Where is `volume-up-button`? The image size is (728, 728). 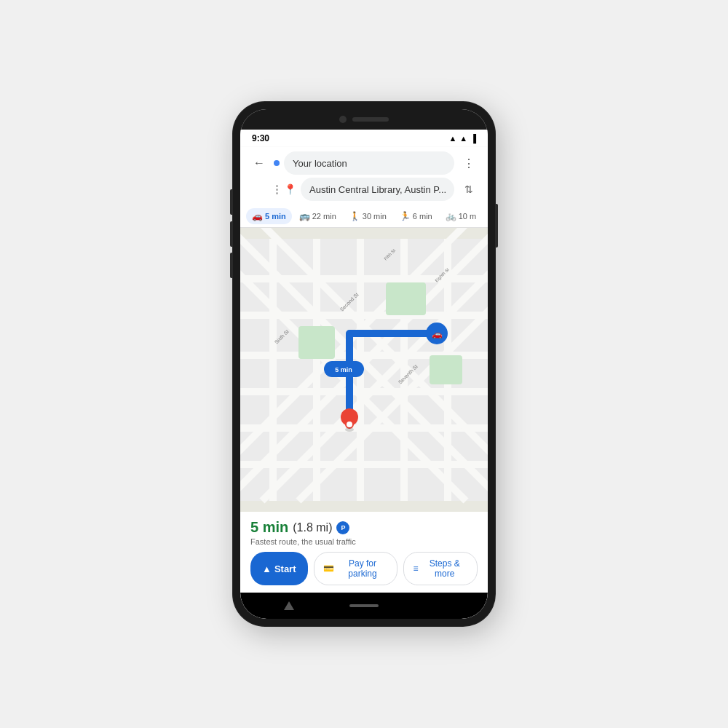 volume-up-button is located at coordinates (232, 202).